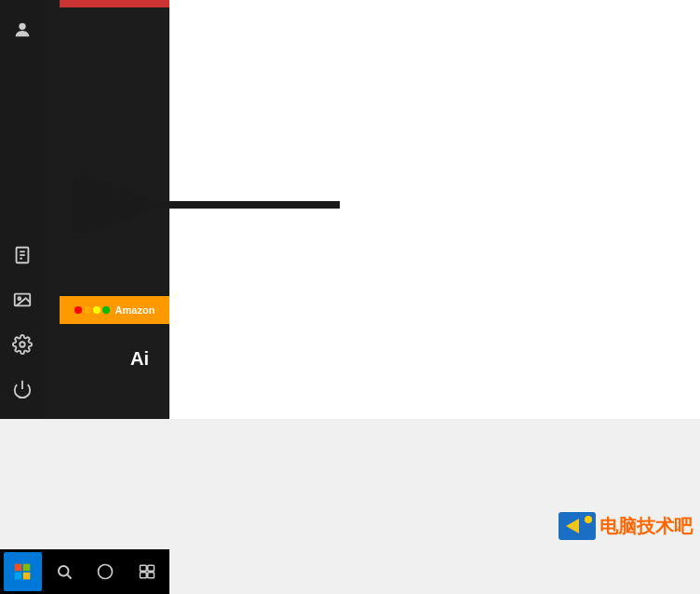 The width and height of the screenshot is (700, 594). Describe the element at coordinates (147, 572) in the screenshot. I see `task-view-button` at that location.